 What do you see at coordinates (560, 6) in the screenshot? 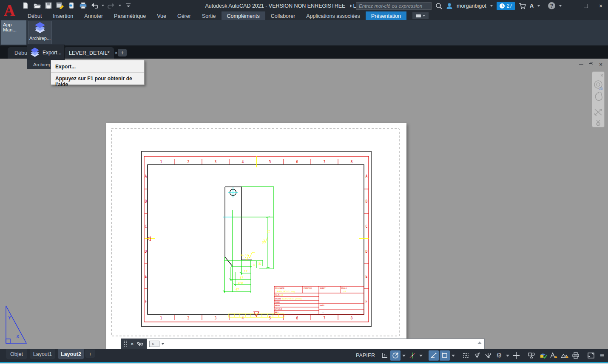
I see `help-dropdown-icon` at bounding box center [560, 6].